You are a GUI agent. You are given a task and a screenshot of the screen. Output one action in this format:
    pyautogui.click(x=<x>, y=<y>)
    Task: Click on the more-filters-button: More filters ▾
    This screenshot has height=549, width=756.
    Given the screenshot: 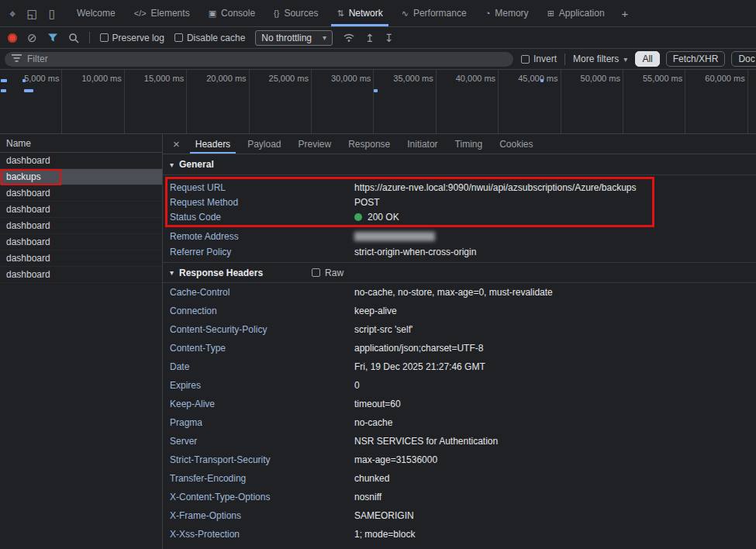 What is the action you would take?
    pyautogui.click(x=600, y=59)
    